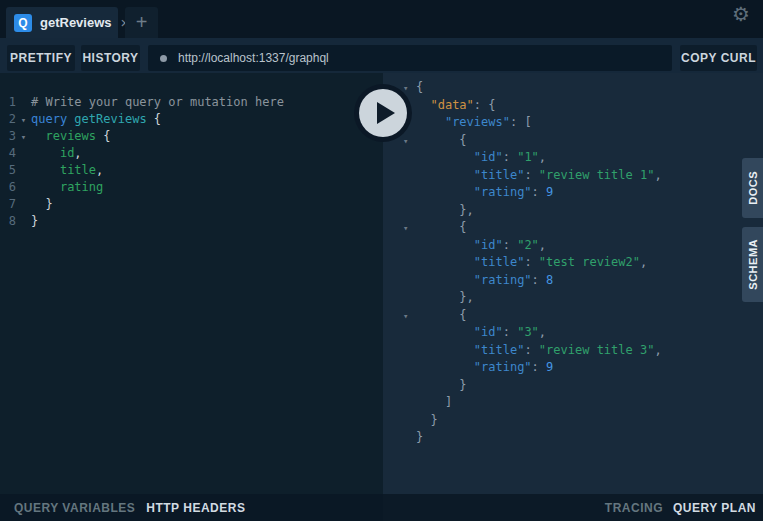 This screenshot has width=763, height=521. What do you see at coordinates (8, 102) in the screenshot?
I see `line-number: 1` at bounding box center [8, 102].